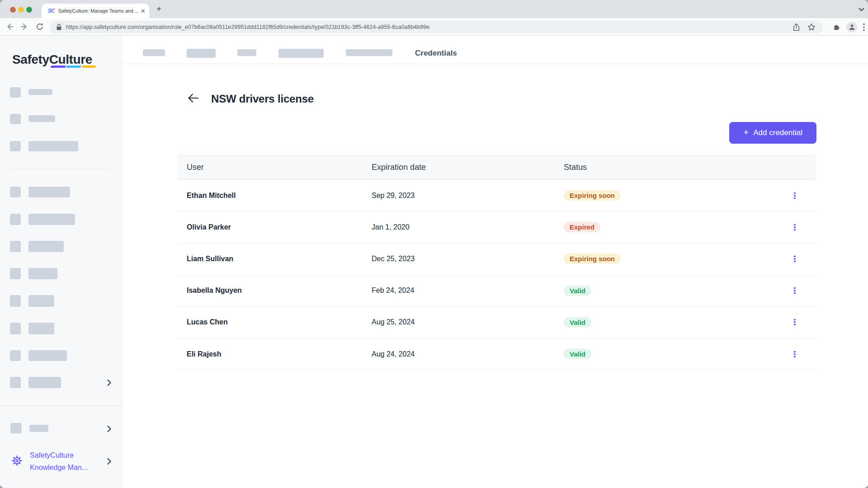  Describe the element at coordinates (274, 354) in the screenshot. I see `user-name: Eli Rajesh` at that location.